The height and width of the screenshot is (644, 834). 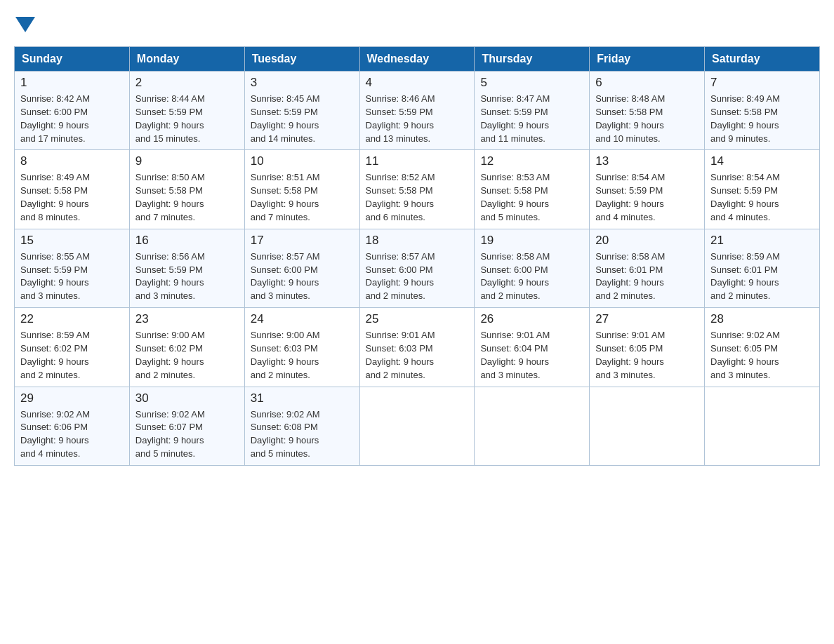 What do you see at coordinates (72, 426) in the screenshot?
I see `calendar-cell: 29 Sunrise: 9:02 AM Sunset: 6:06 PM Dayl…` at bounding box center [72, 426].